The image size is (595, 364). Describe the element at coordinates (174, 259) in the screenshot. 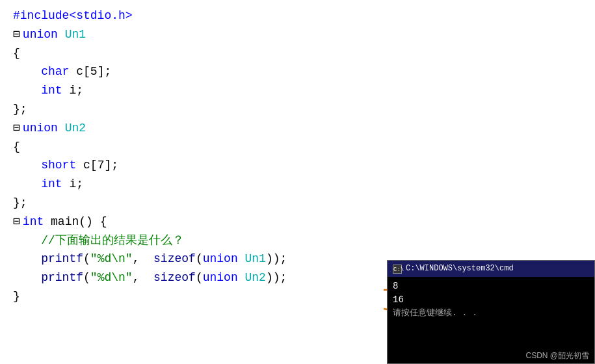

I see `func-sizeof-1: sizeof` at that location.